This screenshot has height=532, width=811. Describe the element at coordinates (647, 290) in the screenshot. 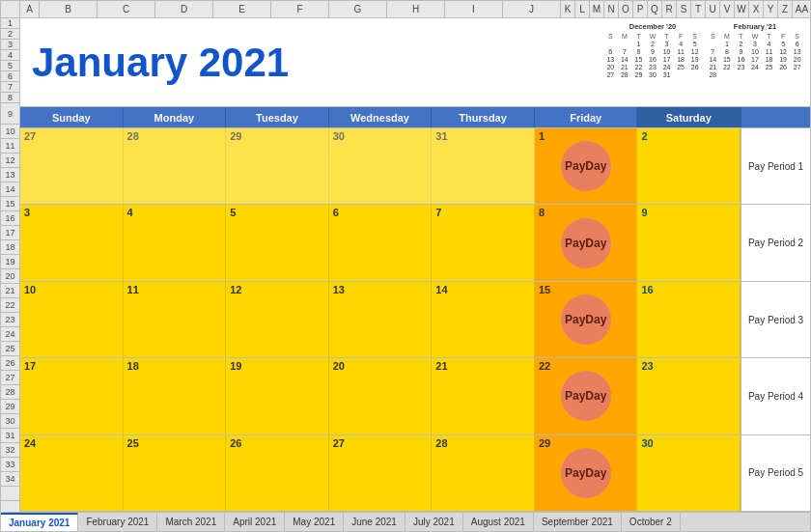

I see `date-number: 16` at that location.